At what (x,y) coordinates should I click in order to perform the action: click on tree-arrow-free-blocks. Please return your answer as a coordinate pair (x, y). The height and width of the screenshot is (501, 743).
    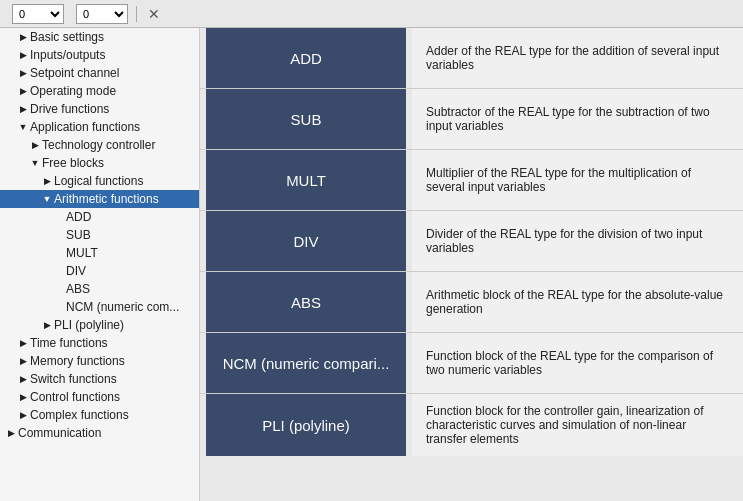
    Looking at the image, I should click on (35, 163).